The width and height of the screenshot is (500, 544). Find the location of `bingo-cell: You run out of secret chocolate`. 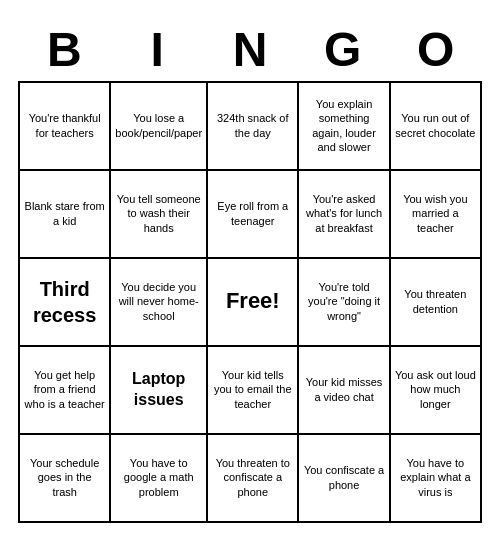

bingo-cell: You run out of secret chocolate is located at coordinates (436, 127).